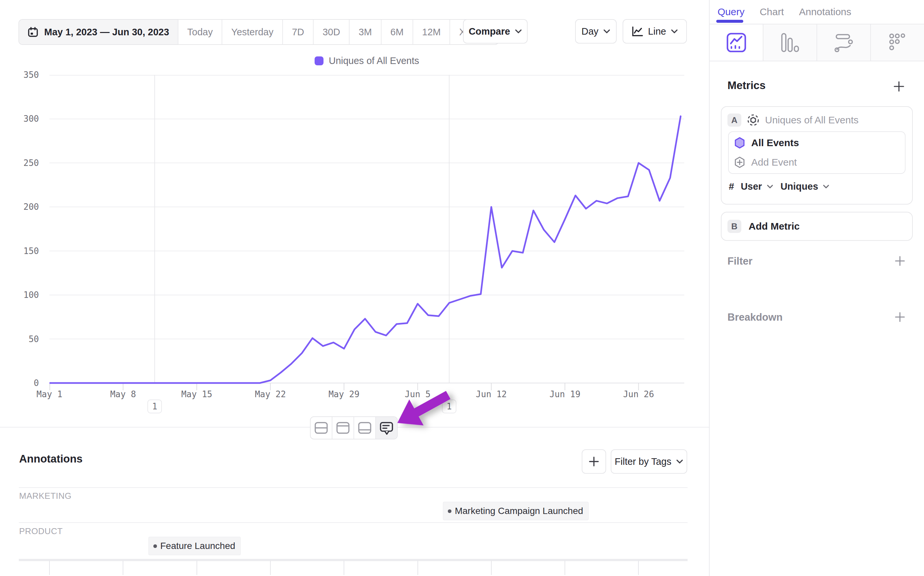 The height and width of the screenshot is (576, 924). Describe the element at coordinates (774, 162) in the screenshot. I see `add-event-label: Add Event` at that location.